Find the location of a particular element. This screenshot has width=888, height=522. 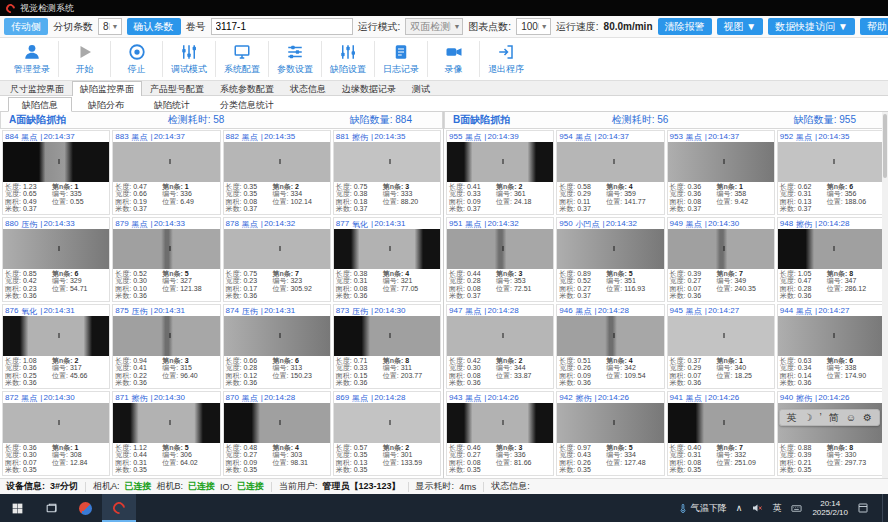

ime-fullwidth-toggle: ☽ is located at coordinates (808, 418).